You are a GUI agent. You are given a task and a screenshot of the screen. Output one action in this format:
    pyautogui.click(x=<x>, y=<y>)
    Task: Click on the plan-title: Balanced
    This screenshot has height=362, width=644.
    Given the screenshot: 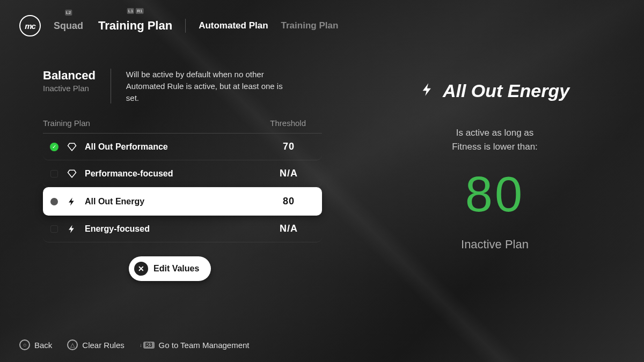 What is the action you would take?
    pyautogui.click(x=69, y=76)
    